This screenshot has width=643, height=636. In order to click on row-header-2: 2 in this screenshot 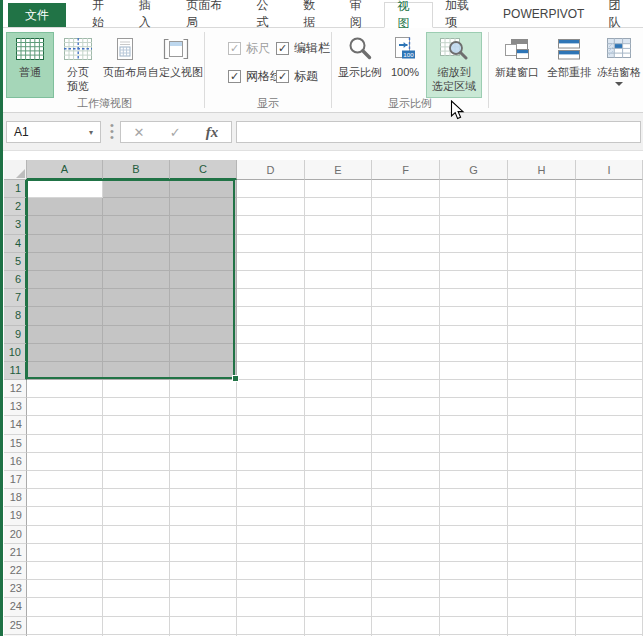, I will do `click(16, 207)`.